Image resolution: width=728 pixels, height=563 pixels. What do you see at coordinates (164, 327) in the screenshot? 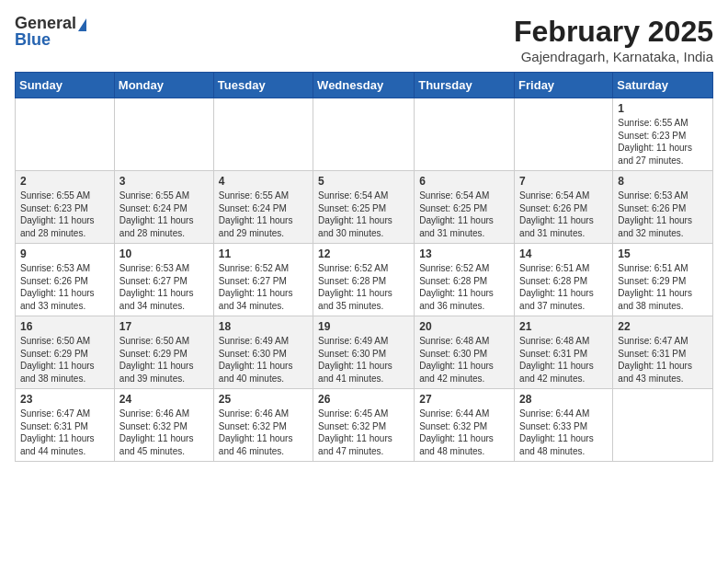
I see `day-number: 17` at bounding box center [164, 327].